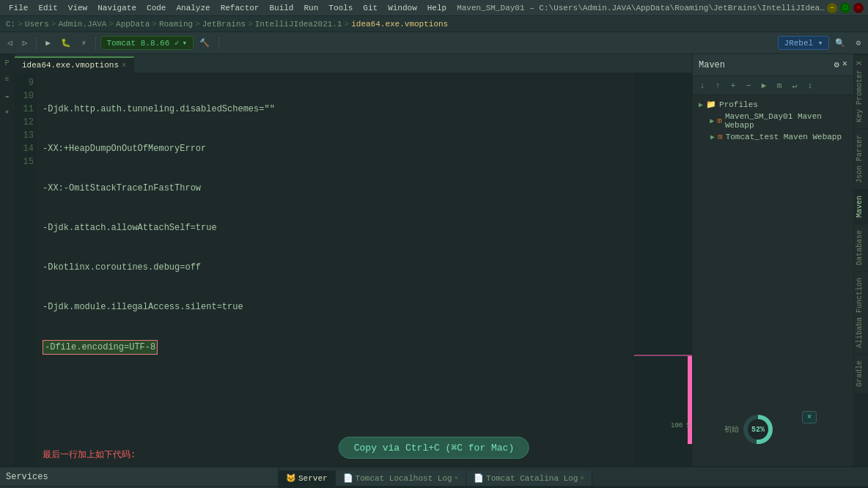 Image resolution: width=868 pixels, height=488 pixels. Describe the element at coordinates (75, 64) in the screenshot. I see `editor-tab-vmoptions: idea64.exe.vmoptions ×` at that location.